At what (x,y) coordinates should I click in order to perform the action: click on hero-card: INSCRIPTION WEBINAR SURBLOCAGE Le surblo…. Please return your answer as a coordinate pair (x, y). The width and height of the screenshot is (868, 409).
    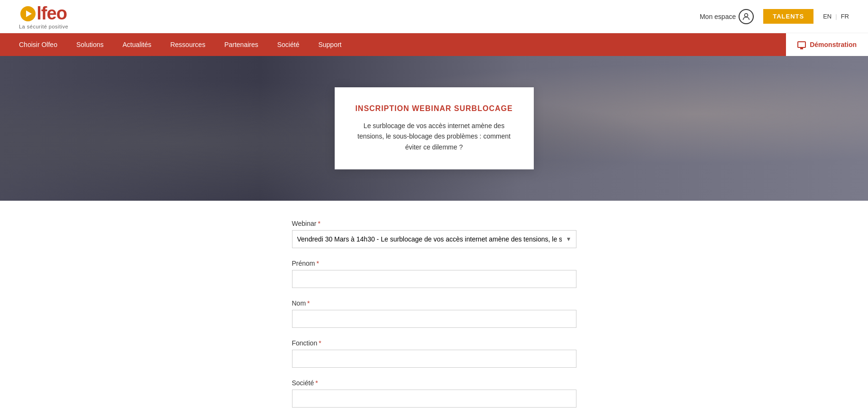
    Looking at the image, I should click on (434, 128).